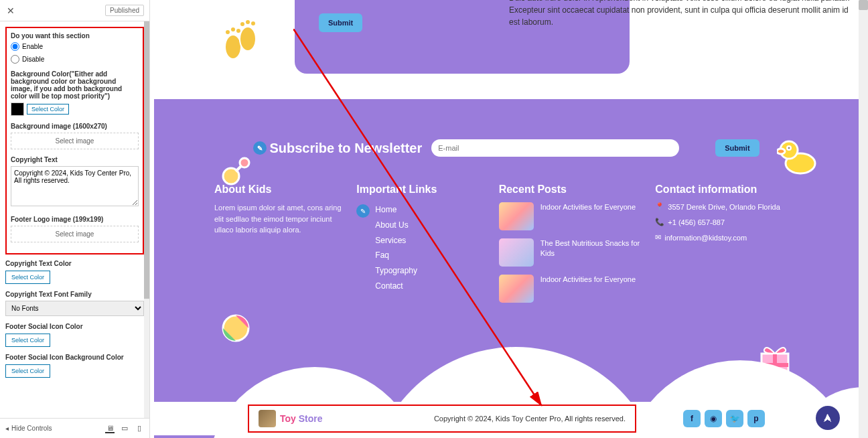  What do you see at coordinates (147, 220) in the screenshot?
I see `sidebar-scrollbar` at bounding box center [147, 220].